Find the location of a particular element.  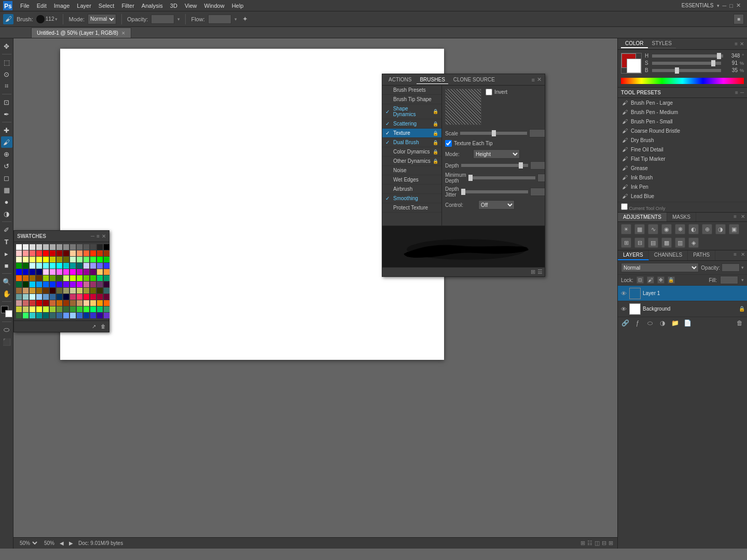

preset-item-10: 🖌Lead Blue is located at coordinates (683, 196).